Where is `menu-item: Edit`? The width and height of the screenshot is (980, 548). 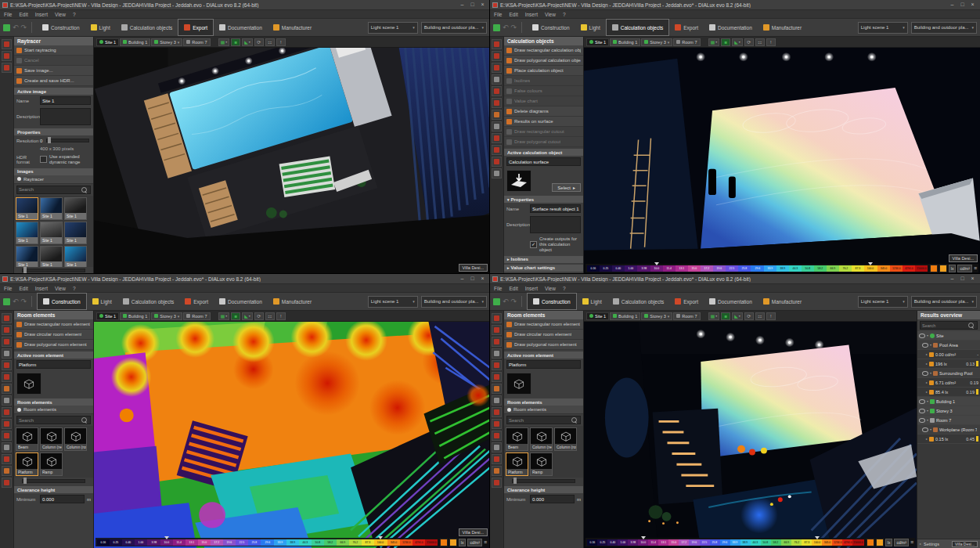
menu-item: Edit is located at coordinates (513, 288).